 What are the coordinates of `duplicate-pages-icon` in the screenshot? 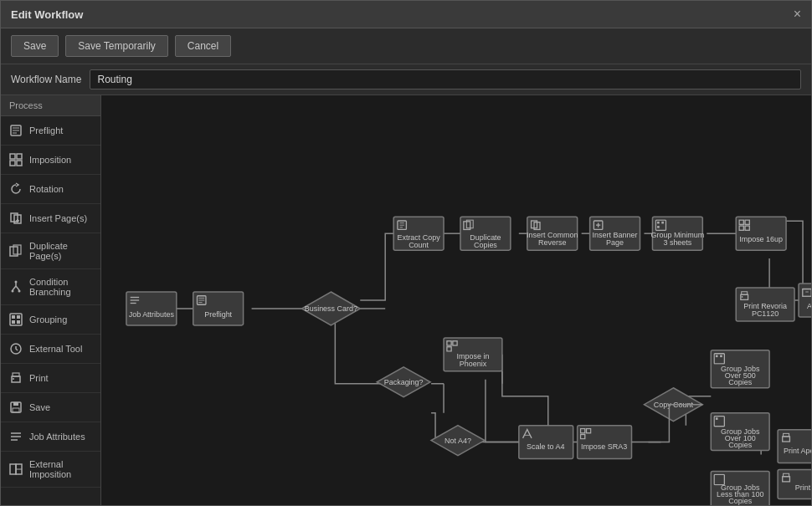 It's located at (16, 251).